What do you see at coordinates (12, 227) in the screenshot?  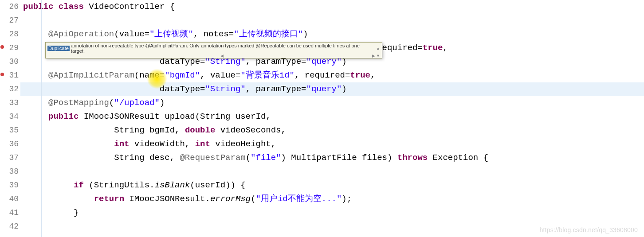 I see `line-number: 42` at bounding box center [12, 227].